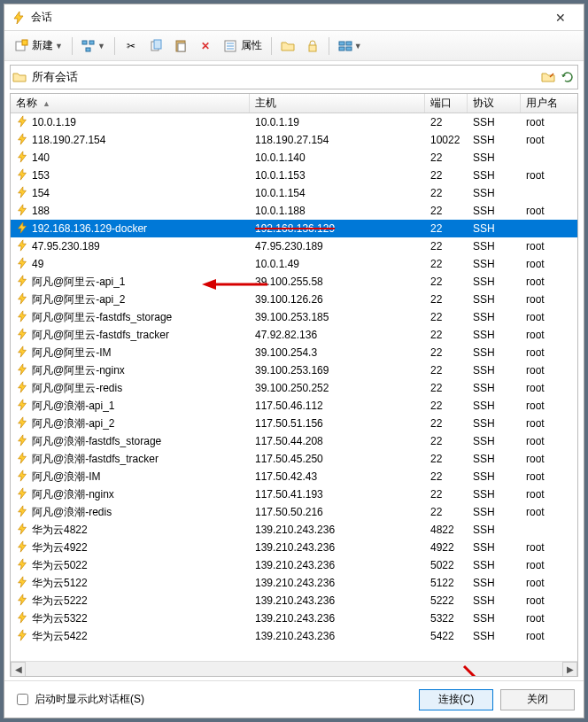  Describe the element at coordinates (39, 46) in the screenshot. I see `new-button: 新建 ▼` at that location.